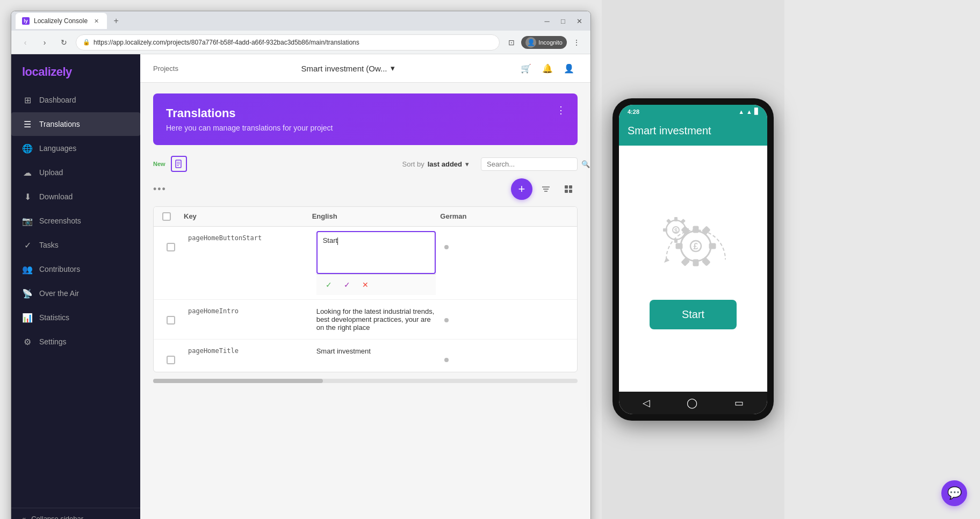 Image resolution: width=980 pixels, height=519 pixels. I want to click on confirm-button: ✓, so click(329, 285).